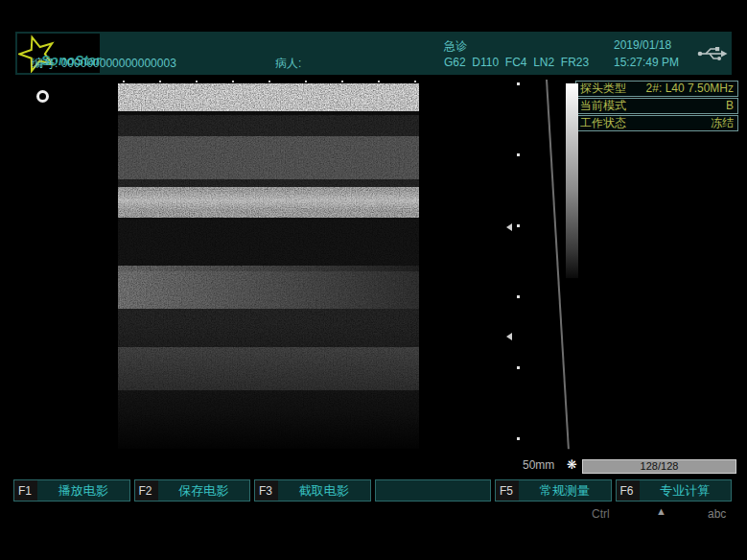  What do you see at coordinates (119, 63) in the screenshot?
I see `record-id-value: 000000000000000003` at bounding box center [119, 63].